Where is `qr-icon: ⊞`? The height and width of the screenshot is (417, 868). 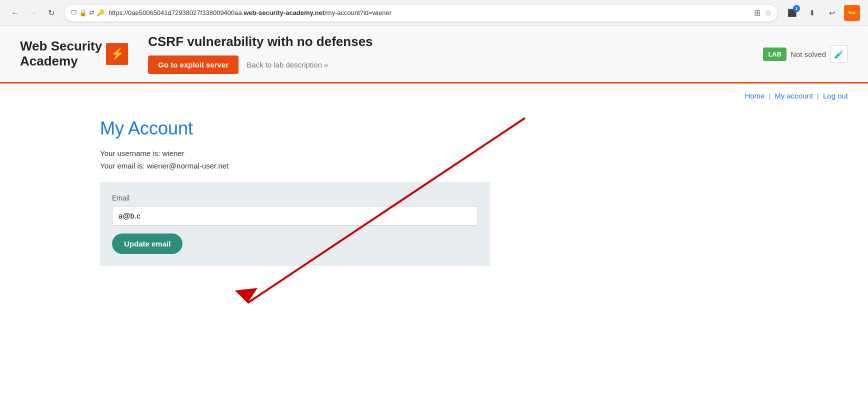
qr-icon: ⊞ is located at coordinates (757, 13).